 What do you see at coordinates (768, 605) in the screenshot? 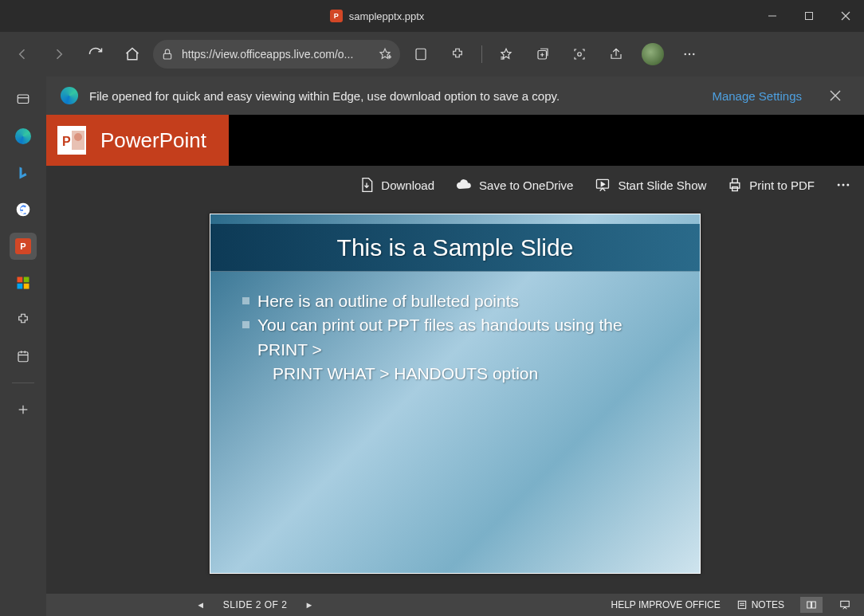
I see `notes-label: NOTES` at bounding box center [768, 605].